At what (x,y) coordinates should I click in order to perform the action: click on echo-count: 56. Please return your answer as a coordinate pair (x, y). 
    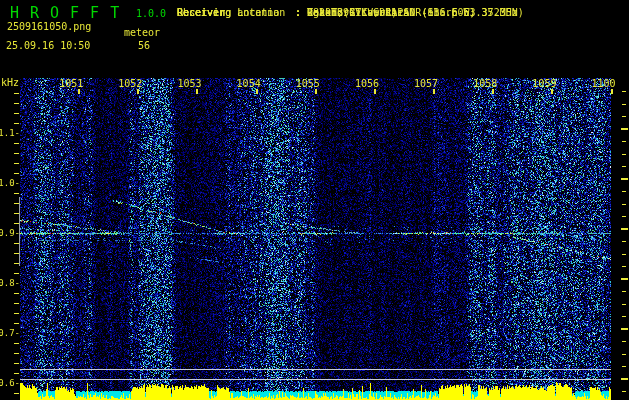
    Looking at the image, I should click on (144, 46).